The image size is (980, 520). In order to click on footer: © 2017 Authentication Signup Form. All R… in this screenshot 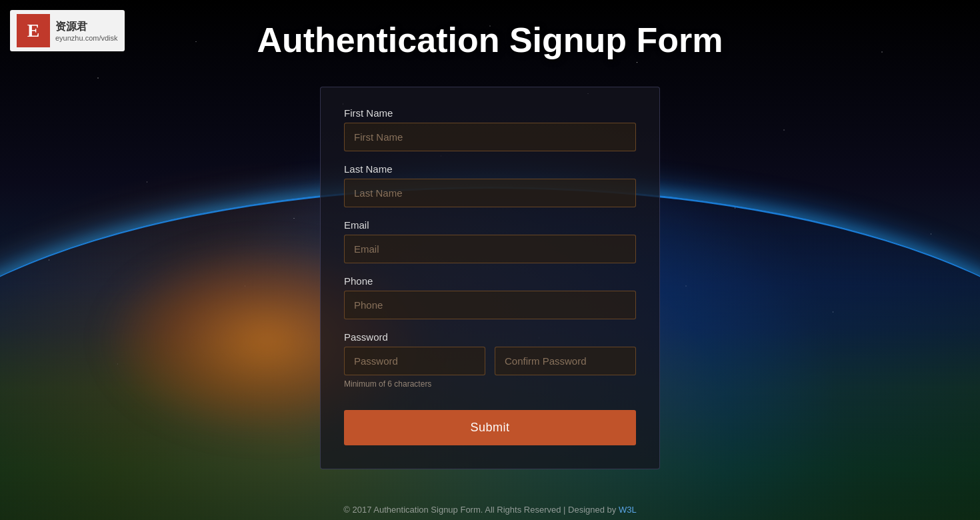, I will do `click(490, 509)`.